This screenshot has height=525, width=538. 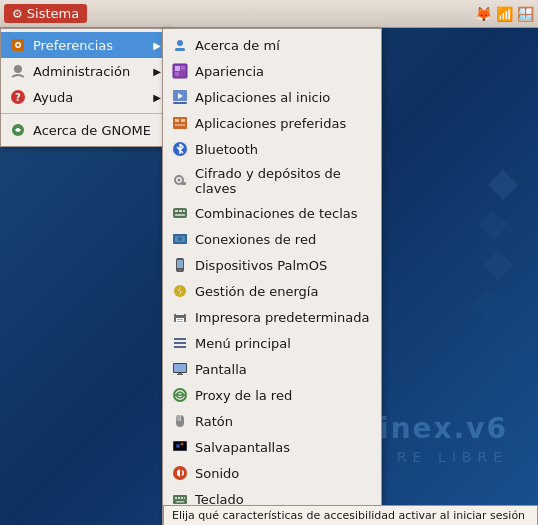 I want to click on decorative-shapes, so click(x=483, y=250).